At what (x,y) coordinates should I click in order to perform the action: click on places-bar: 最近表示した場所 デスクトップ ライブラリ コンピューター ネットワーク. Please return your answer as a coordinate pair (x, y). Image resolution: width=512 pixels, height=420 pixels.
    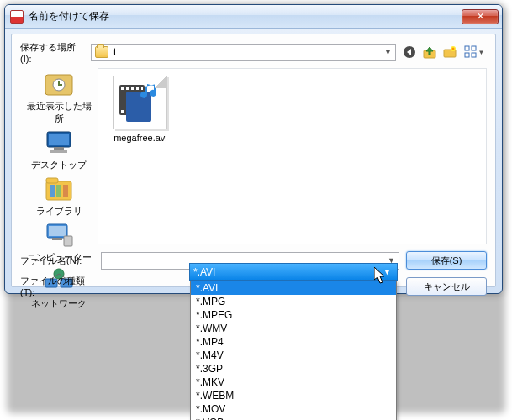
    Looking at the image, I should click on (59, 156).